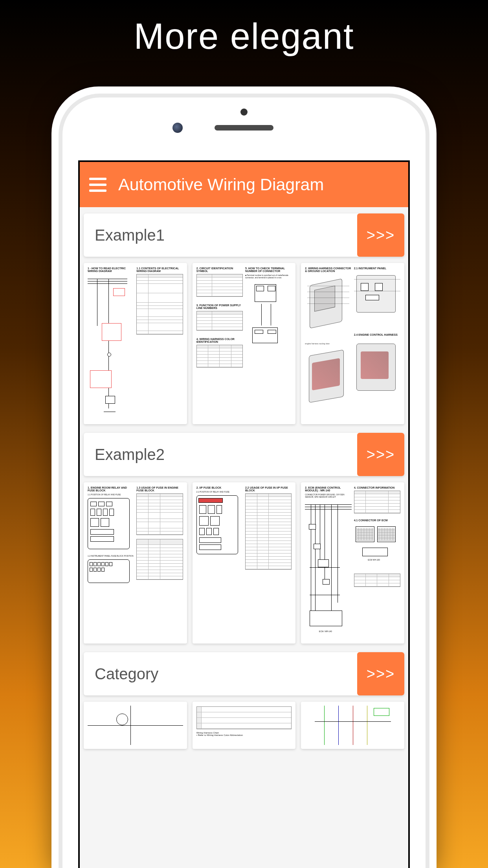 This screenshot has width=488, height=868. Describe the element at coordinates (244, 128) in the screenshot. I see `phone-speaker` at that location.